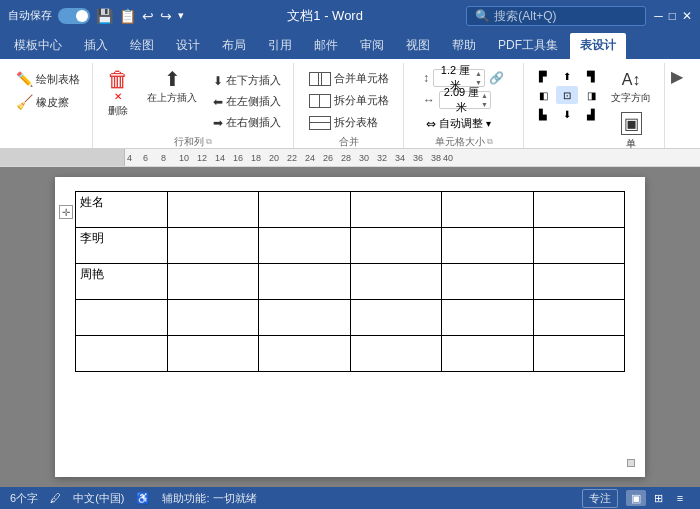 The height and width of the screenshot is (509, 700). Describe the element at coordinates (567, 114) in the screenshot. I see `align-bottom-center-btn: ⬇` at that location.